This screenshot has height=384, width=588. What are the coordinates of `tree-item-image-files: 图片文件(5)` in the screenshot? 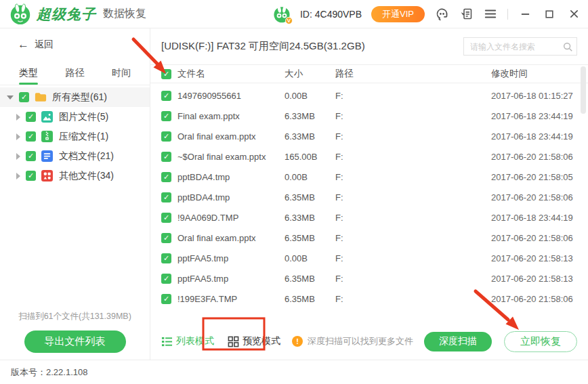 It's located at (75, 116).